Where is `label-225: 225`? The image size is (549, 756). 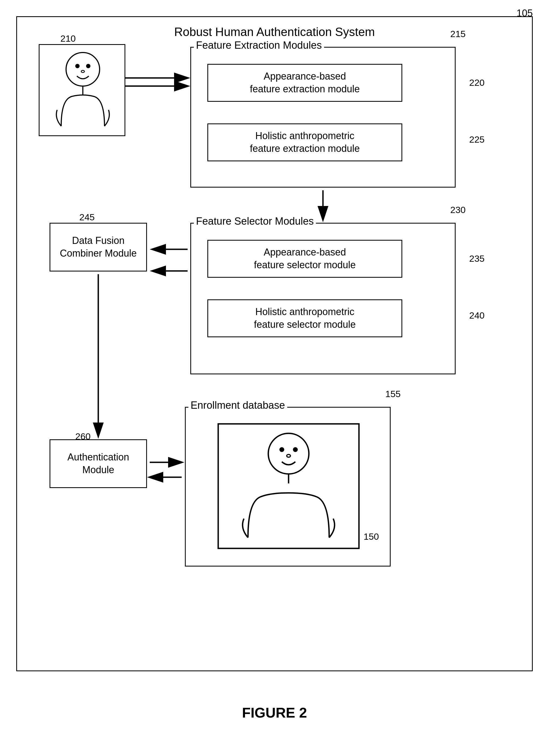 label-225: 225 is located at coordinates (477, 139).